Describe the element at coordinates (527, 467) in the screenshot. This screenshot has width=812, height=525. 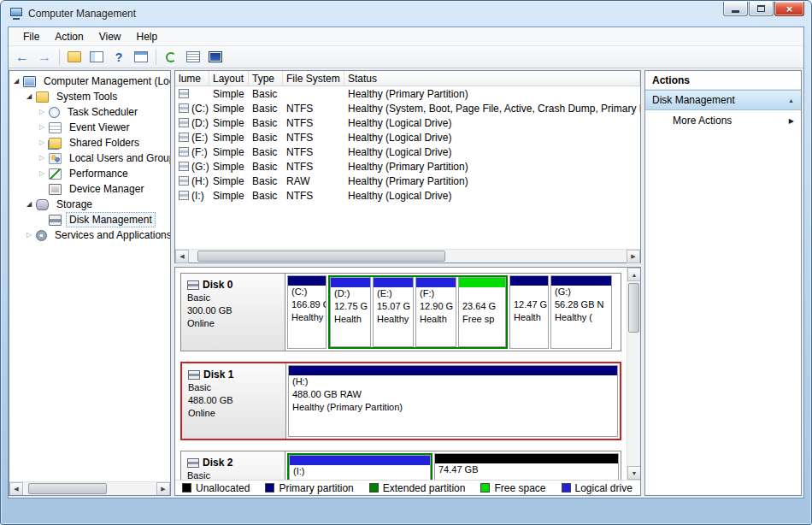
I see `unallocated-region: 74.47 GB` at that location.